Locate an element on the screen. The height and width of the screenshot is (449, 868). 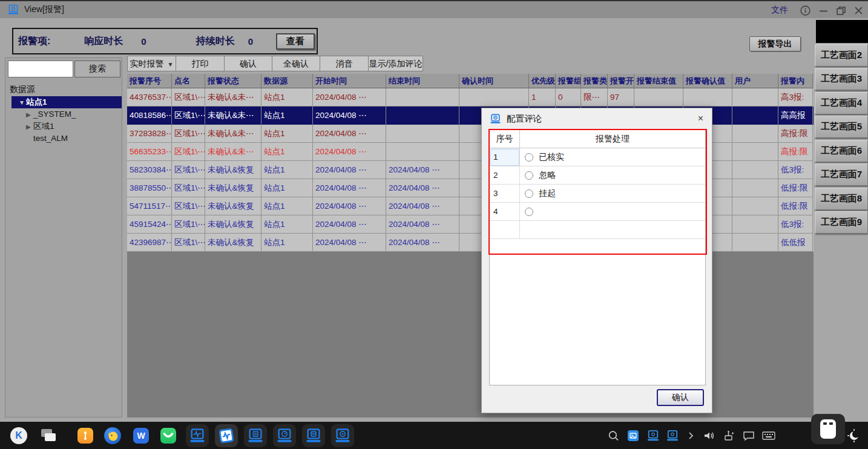
dialog-title-bar: 配置评论 × is located at coordinates (597, 119).